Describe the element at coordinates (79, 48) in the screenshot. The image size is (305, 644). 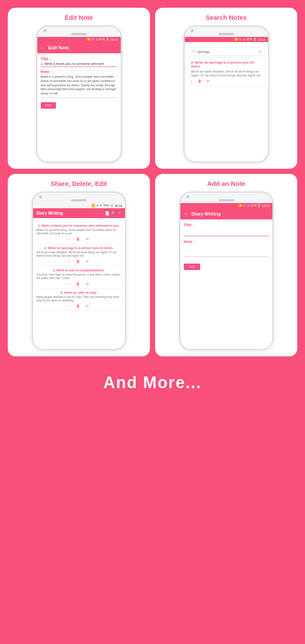
I see `edit-note-appbar: ← Edit Note` at that location.